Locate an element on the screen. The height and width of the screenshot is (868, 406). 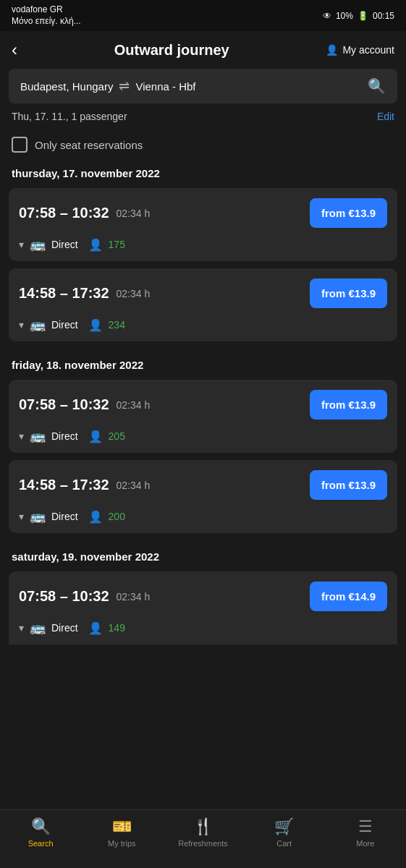
time-info-thu-2: 14:58 – 17:32 02:34 h is located at coordinates (84, 294).